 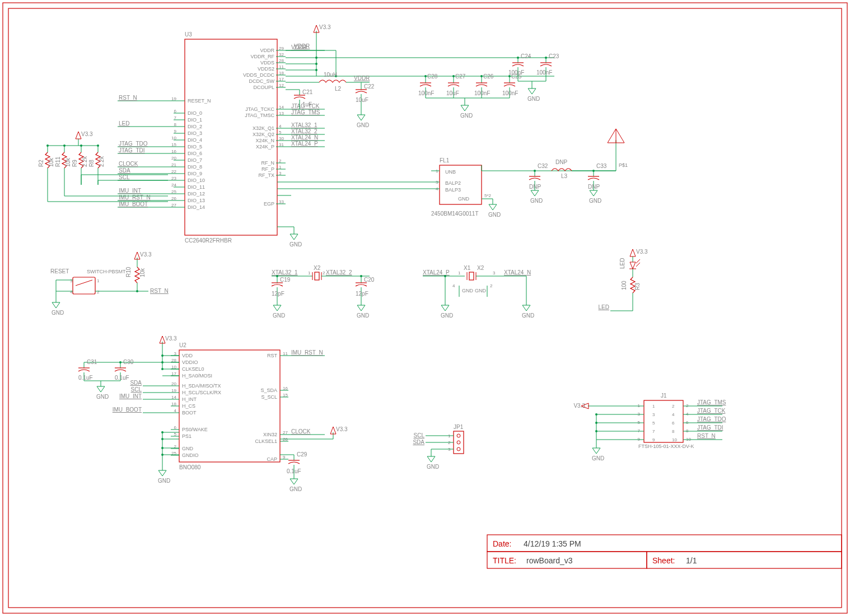 I want to click on svg-text: SDA, so click(x=419, y=442).